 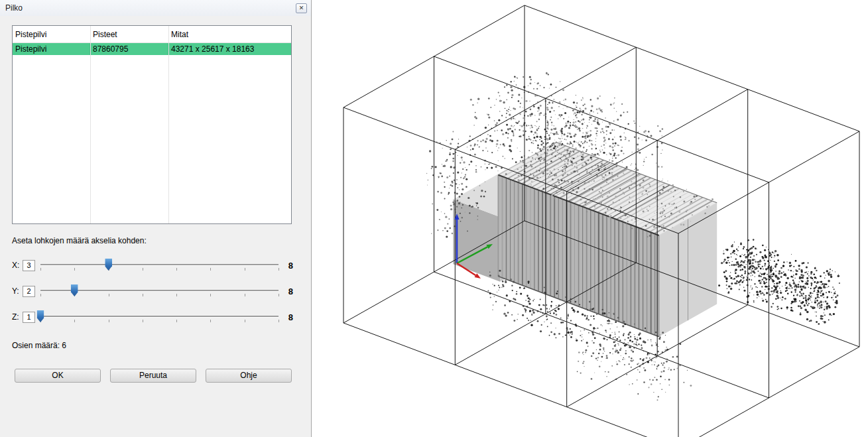 What do you see at coordinates (155, 8) in the screenshot?
I see `dialog-titlebar: Pilko ✕` at bounding box center [155, 8].